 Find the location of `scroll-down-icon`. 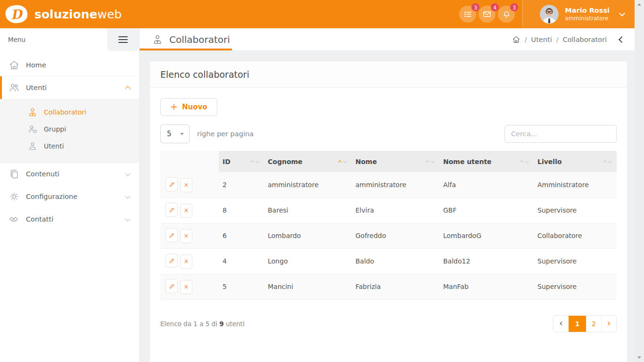

scroll-down-icon is located at coordinates (639, 357).